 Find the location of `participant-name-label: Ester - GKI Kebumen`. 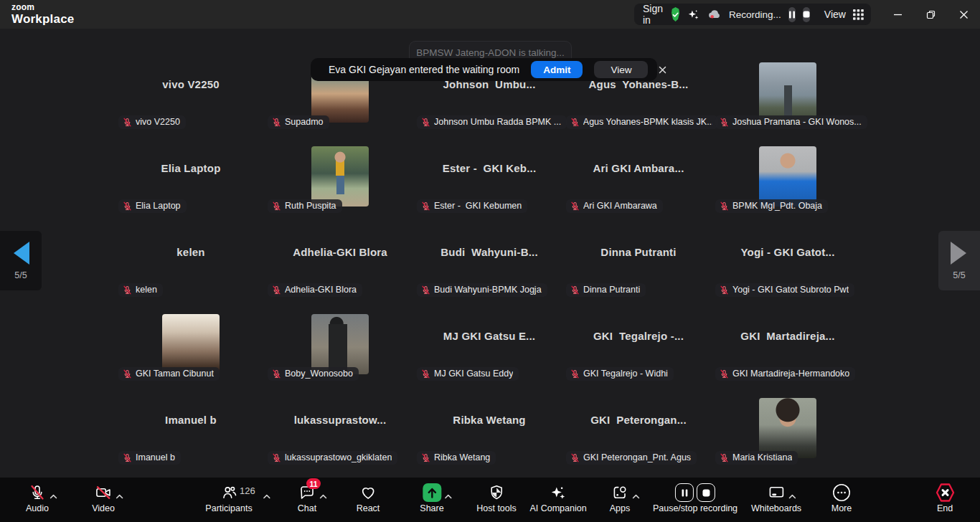

participant-name-label: Ester - GKI Kebumen is located at coordinates (472, 207).